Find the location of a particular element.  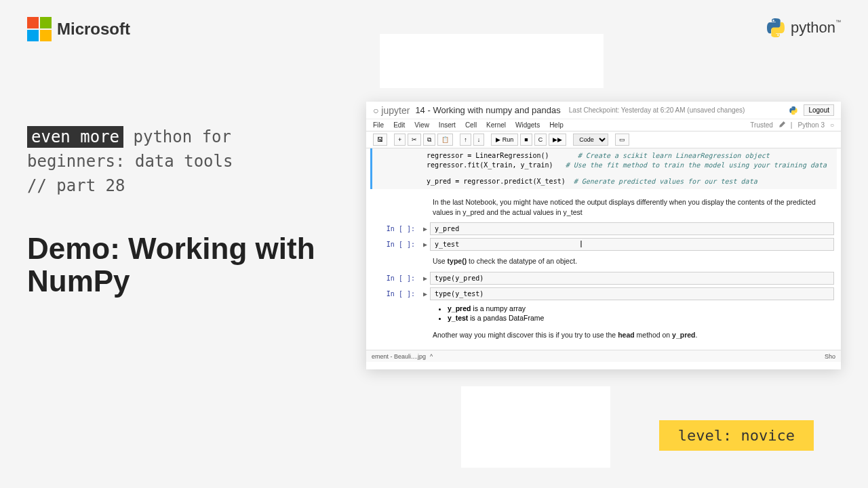

jupyter-toolbar: 🖫 + ✂ ⧉ 📋 ↑ ↓ ▶ Run ■ C ▶▶ Code ▭ is located at coordinates (604, 140).